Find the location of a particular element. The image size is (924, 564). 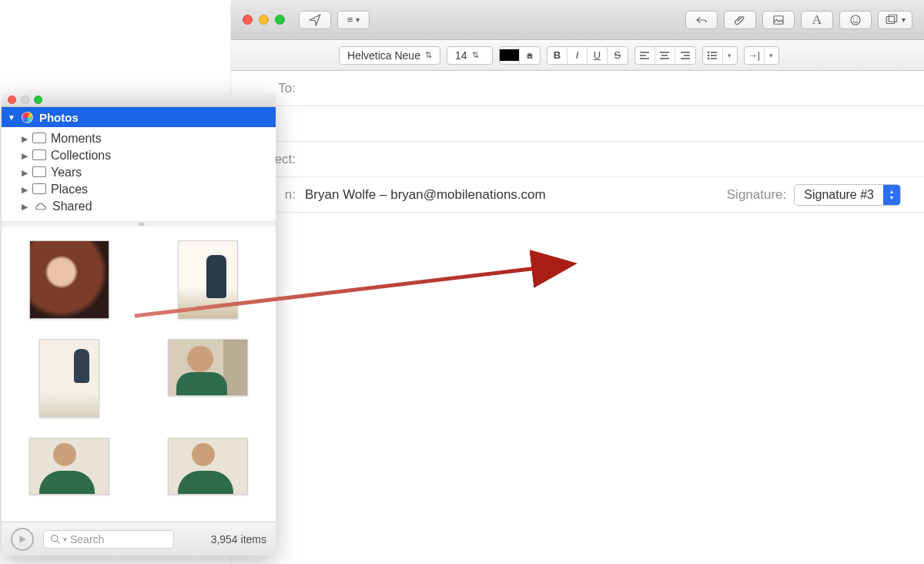

photo-count-label: 3,954 items is located at coordinates (239, 539).